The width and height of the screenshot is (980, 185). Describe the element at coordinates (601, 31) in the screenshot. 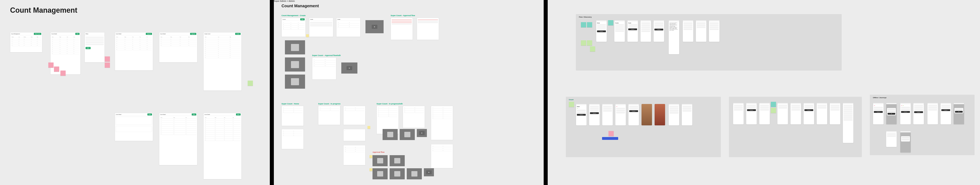

I see `mobile-screen: HomeContinue` at that location.